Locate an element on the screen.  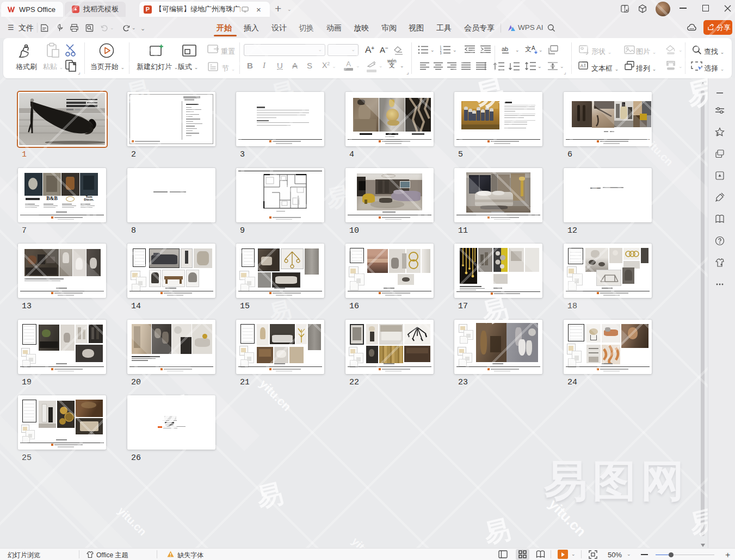
svg-text: 文 is located at coordinates (528, 49).